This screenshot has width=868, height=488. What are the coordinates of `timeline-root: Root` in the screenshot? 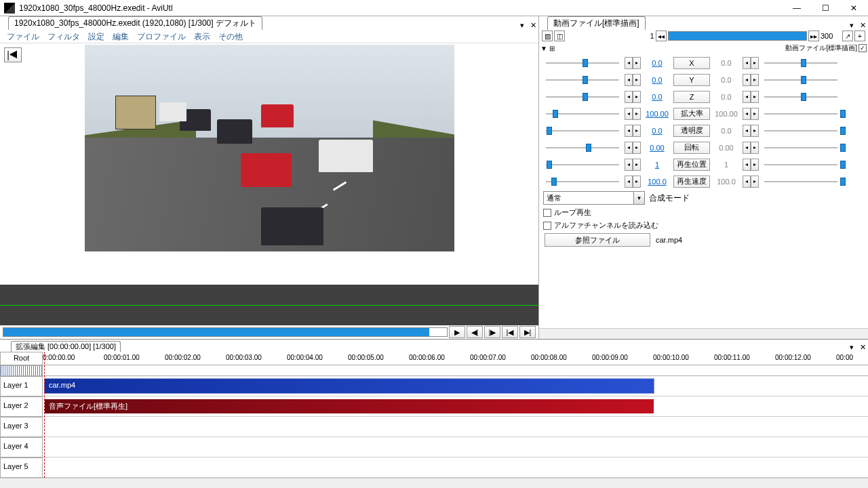 It's located at (22, 359).